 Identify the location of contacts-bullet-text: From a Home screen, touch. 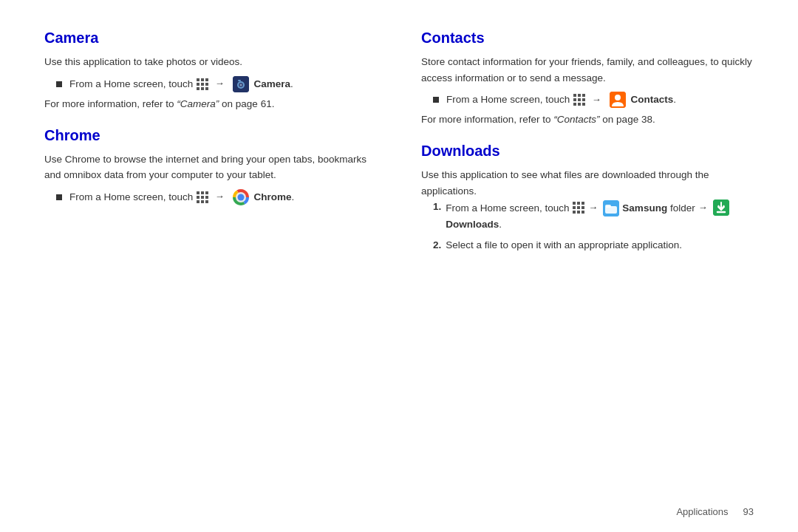
(562, 100).